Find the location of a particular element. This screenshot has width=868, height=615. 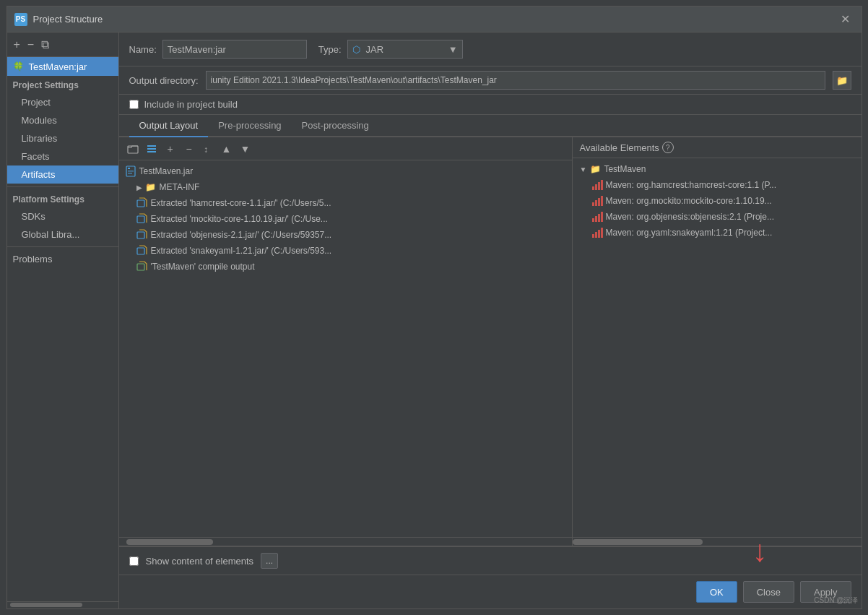

sidebar-item-sdks: SDKs is located at coordinates (63, 217).